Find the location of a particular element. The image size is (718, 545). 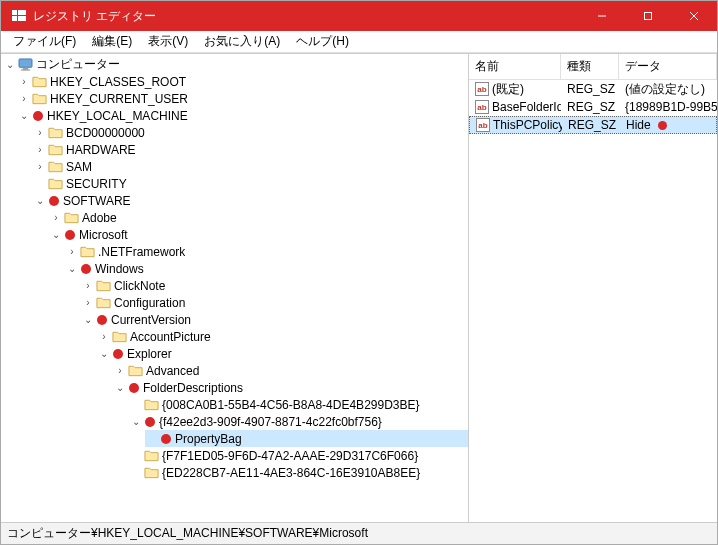

tree-explorer: ⌄ Explorer is located at coordinates (282, 354).